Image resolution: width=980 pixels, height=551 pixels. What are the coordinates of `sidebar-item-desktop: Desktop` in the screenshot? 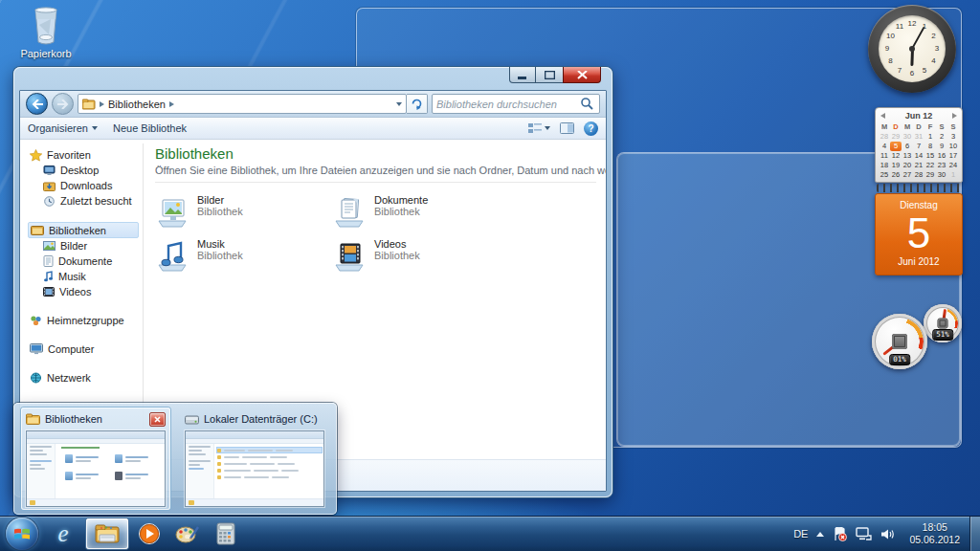 It's located at (85, 170).